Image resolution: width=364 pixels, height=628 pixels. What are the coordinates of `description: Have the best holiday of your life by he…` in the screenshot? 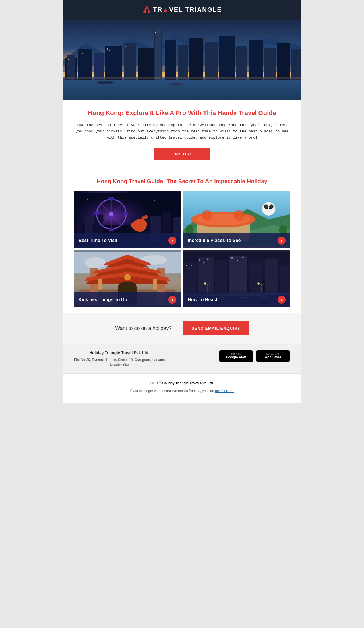 It's located at (182, 132).